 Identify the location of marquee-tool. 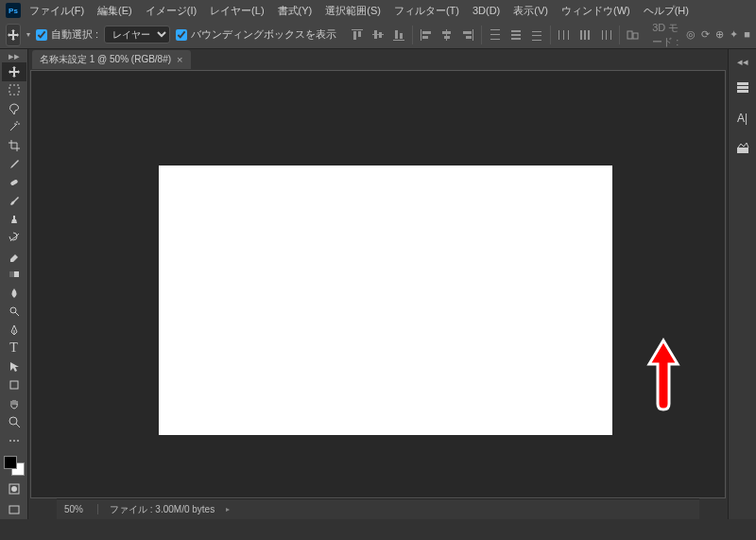
(14, 91).